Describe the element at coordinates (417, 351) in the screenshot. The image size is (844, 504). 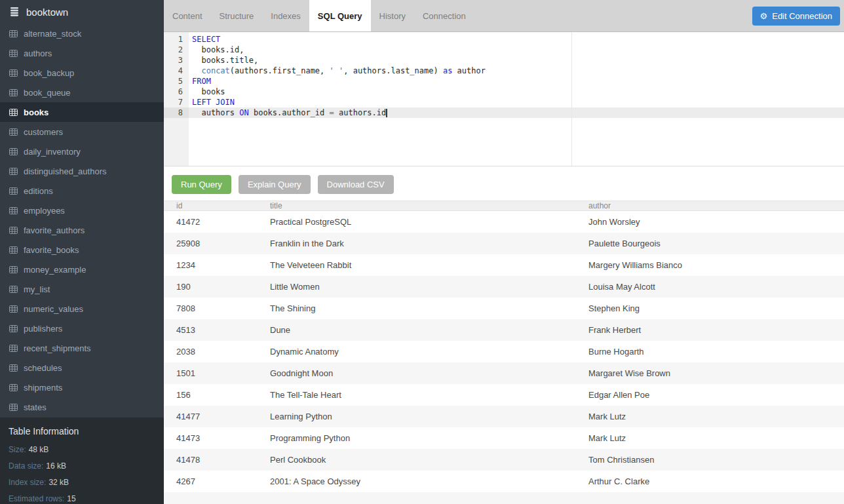
I see `cell-title: Dynamic Anatomy` at that location.